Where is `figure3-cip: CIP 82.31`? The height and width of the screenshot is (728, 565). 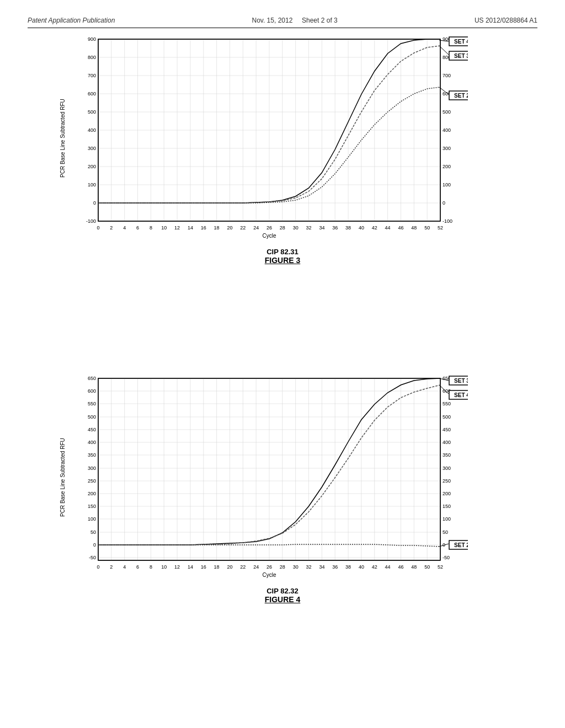 figure3-cip: CIP 82.31 is located at coordinates (282, 251).